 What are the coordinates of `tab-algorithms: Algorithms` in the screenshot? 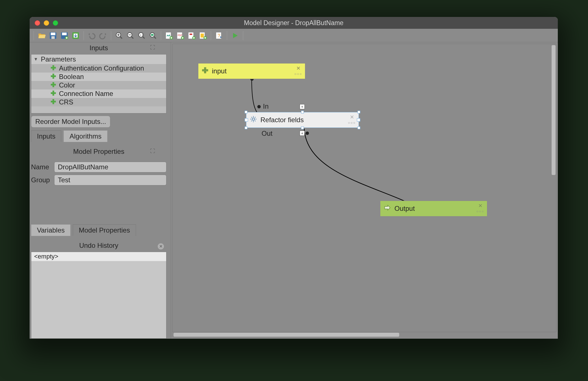 It's located at (85, 136).